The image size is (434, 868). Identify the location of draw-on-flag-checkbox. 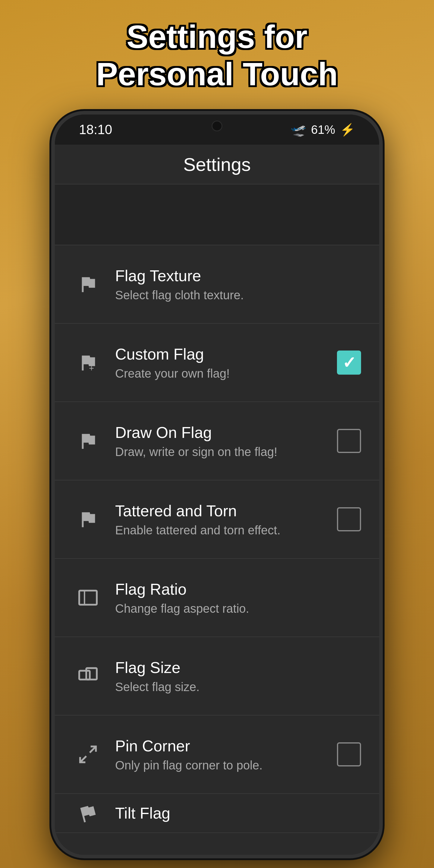
(349, 441).